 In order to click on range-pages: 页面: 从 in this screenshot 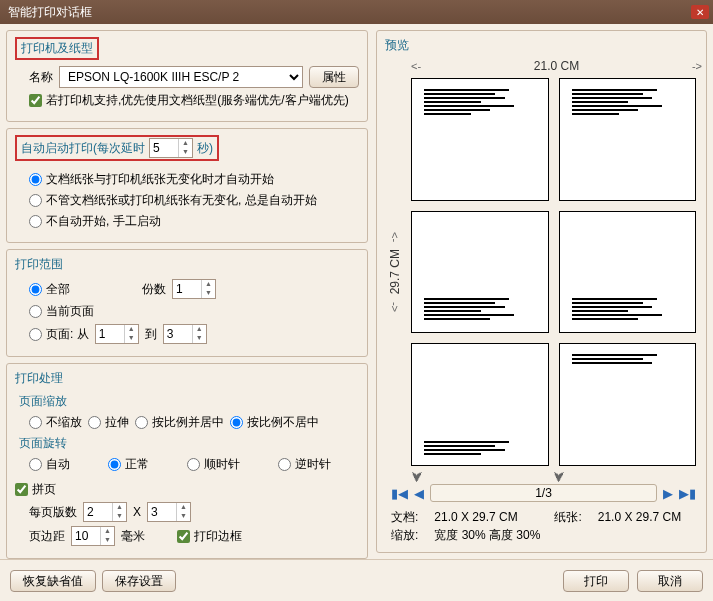, I will do `click(59, 334)`.